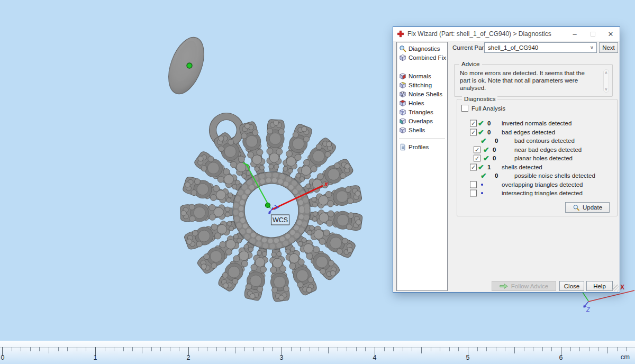  Describe the element at coordinates (471, 64) in the screenshot. I see `advice-title: Advice` at that location.